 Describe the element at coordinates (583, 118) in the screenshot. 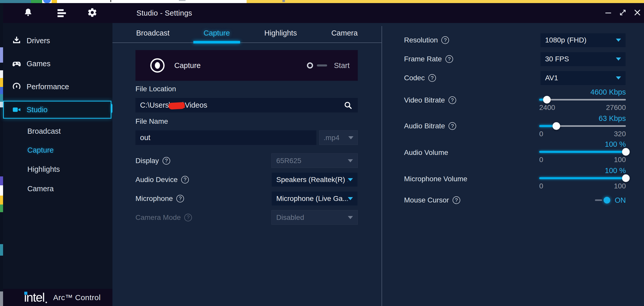

I see `audio-bitrate-value: 63 Kbps` at that location.